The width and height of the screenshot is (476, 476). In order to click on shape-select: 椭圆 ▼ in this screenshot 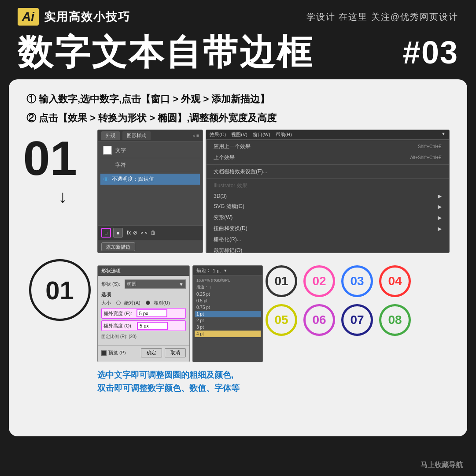, I will do `click(155, 284)`.